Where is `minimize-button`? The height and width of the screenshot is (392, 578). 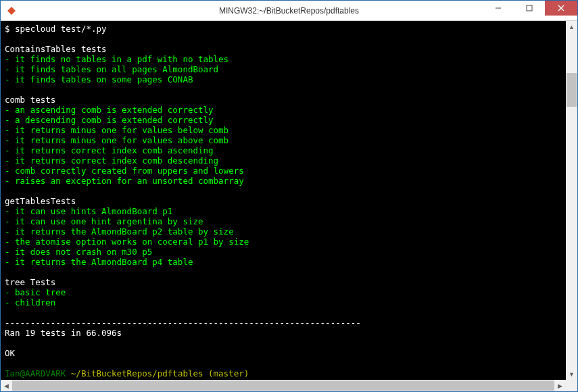 minimize-button is located at coordinates (498, 8).